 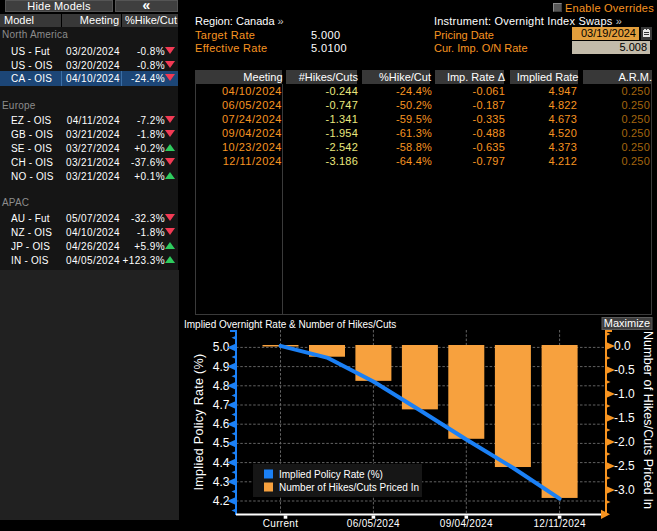 I want to click on svg-text: -2.5, so click(x=624, y=466).